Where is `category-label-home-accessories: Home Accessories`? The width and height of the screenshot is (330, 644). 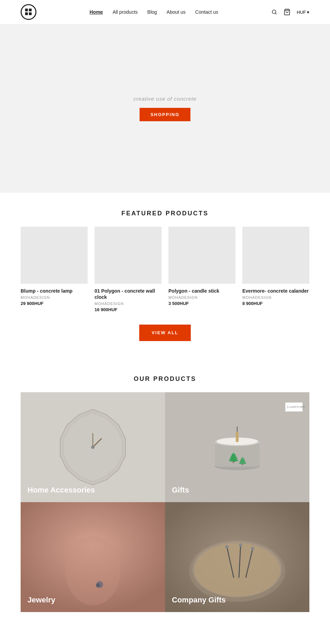
category-label-home-accessories: Home Accessories is located at coordinates (93, 490).